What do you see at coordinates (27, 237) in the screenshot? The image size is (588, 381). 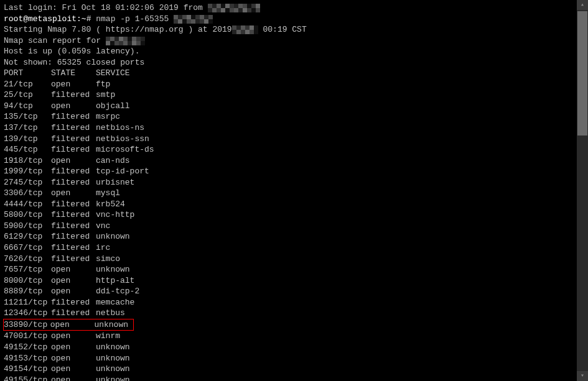 I see `port-cell: 6129/tcp` at bounding box center [27, 237].